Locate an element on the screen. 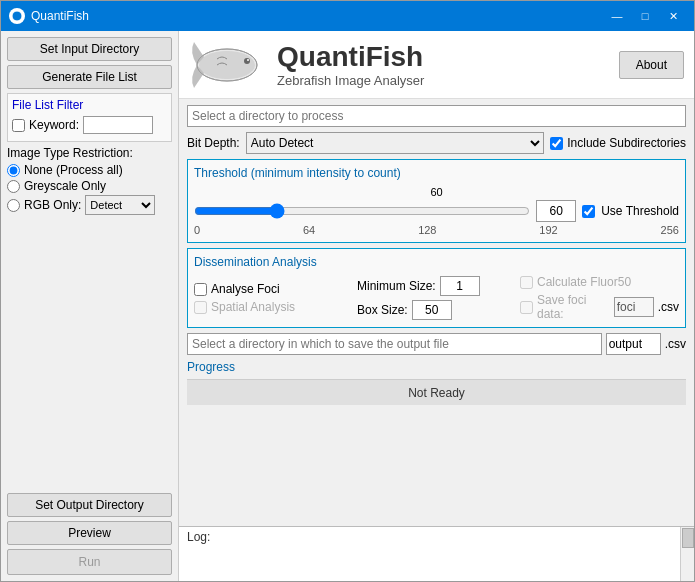 The height and width of the screenshot is (582, 695). log-label: Log: is located at coordinates (198, 537).